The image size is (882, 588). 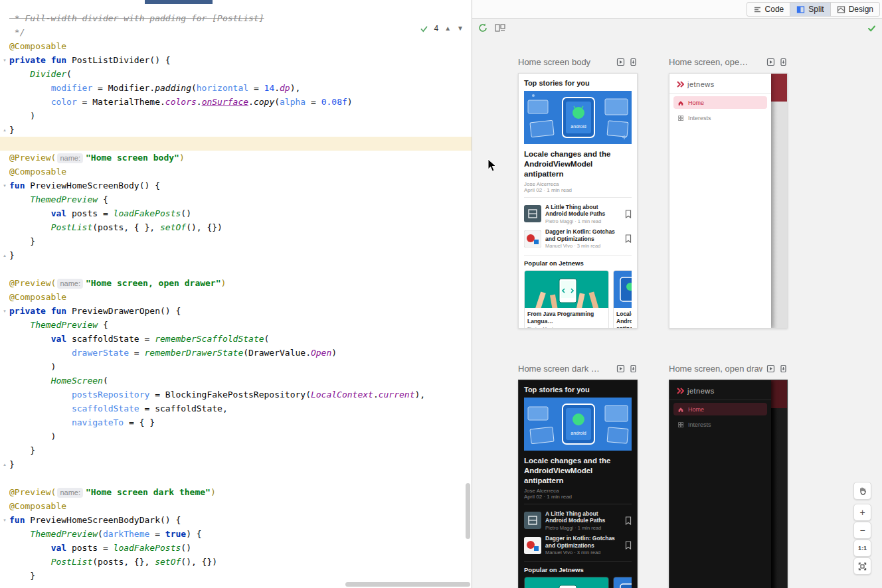 What do you see at coordinates (236, 409) in the screenshot?
I see `code-line: scaffoldState = scaffoldState,` at bounding box center [236, 409].